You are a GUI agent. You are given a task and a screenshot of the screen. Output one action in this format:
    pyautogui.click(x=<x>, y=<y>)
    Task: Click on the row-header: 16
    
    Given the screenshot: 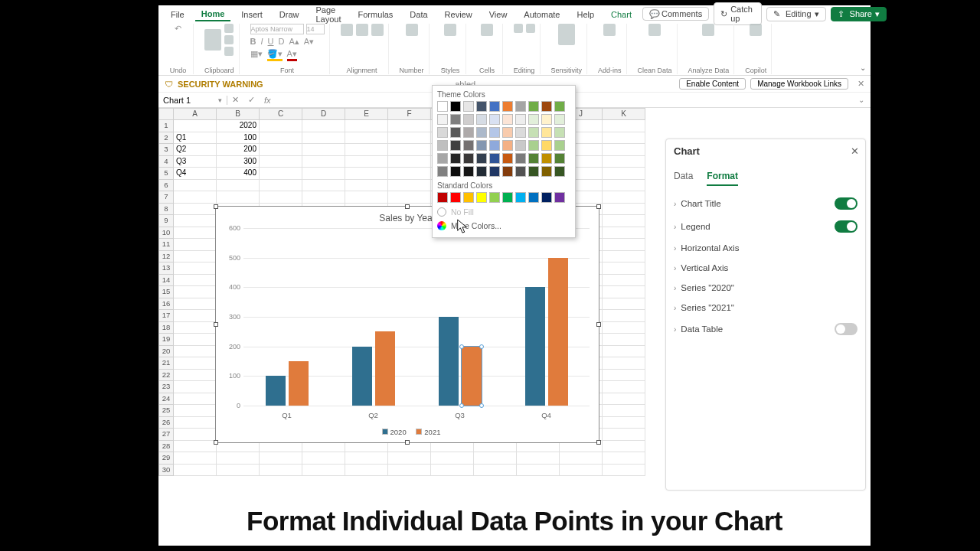 What is the action you would take?
    pyautogui.click(x=166, y=305)
    